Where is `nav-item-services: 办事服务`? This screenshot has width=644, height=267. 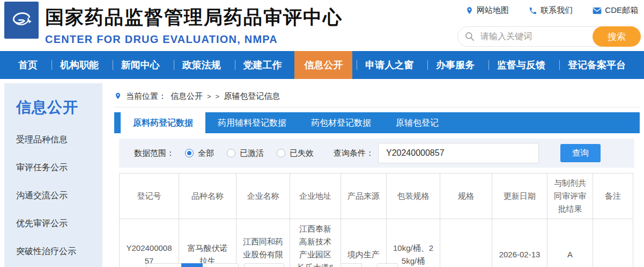
nav-item-services: 办事服务 is located at coordinates (455, 65).